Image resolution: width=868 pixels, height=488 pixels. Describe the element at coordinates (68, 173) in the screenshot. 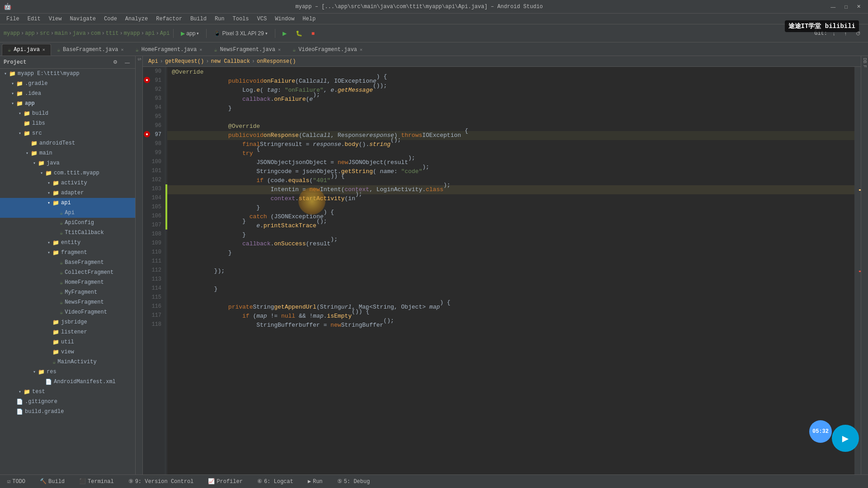

I see `tree-comttit: ▾ 📁 com.ttit.myapp` at that location.